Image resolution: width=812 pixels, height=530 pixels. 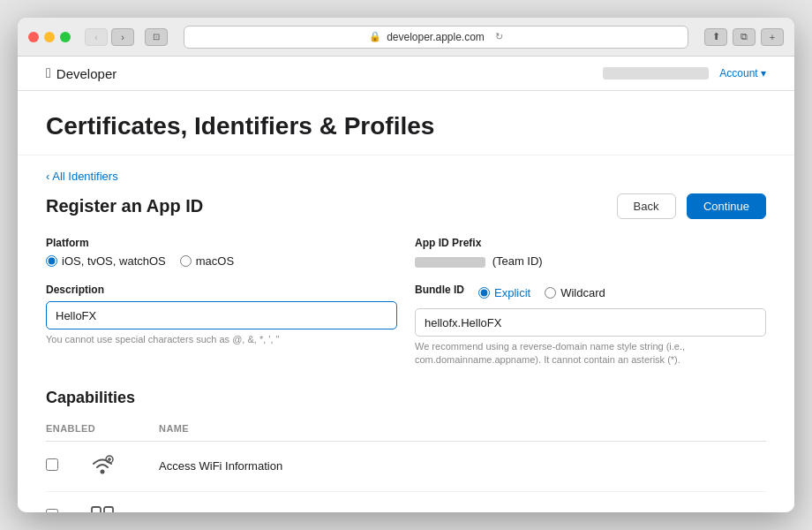 I want to click on platform-macos-option: macOS, so click(x=207, y=261).